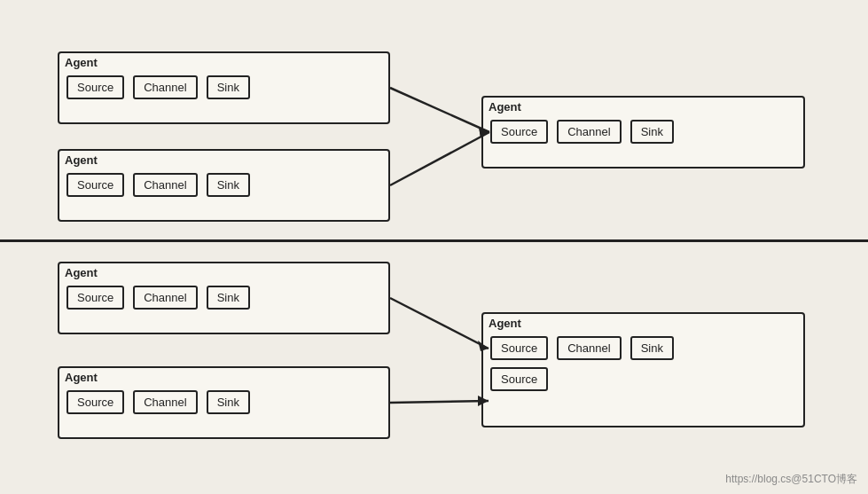 The height and width of the screenshot is (494, 868). What do you see at coordinates (223, 185) in the screenshot?
I see `top-agent2-box: Agent Source Channel Sink` at bounding box center [223, 185].